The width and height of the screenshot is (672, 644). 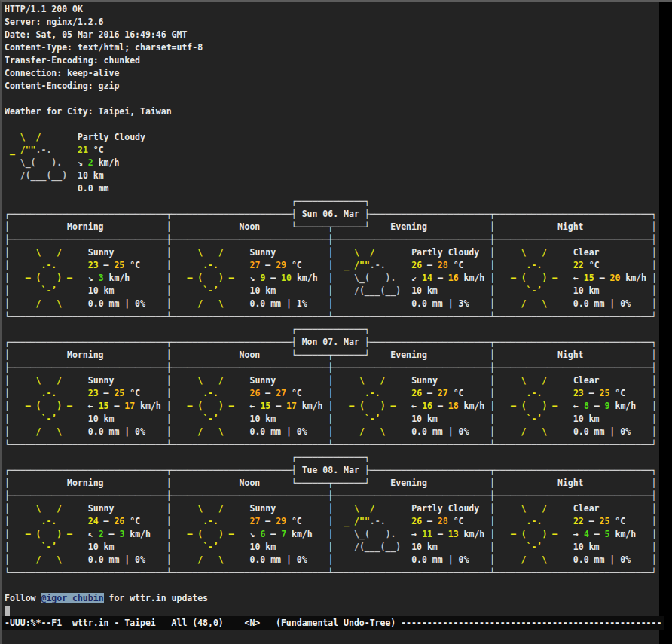 I want to click on igor-chubin-link: @igor_chubin, so click(x=72, y=598).